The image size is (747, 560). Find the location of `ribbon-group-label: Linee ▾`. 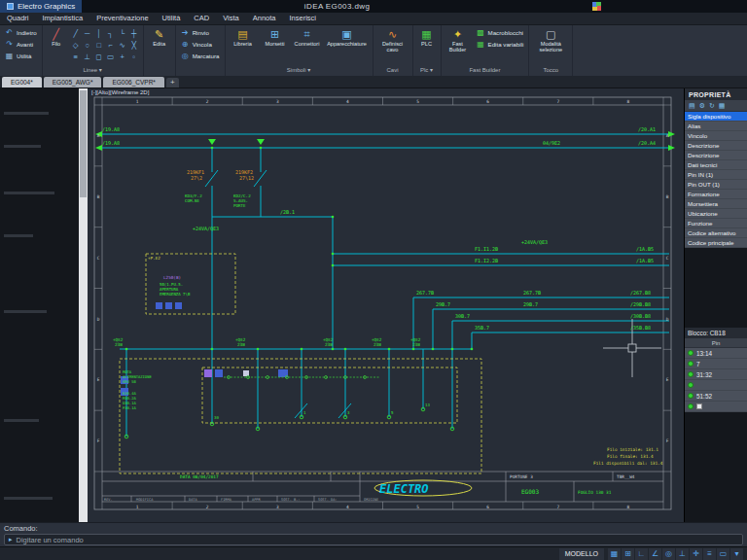

ribbon-group-label: Linee ▾ is located at coordinates (93, 71).